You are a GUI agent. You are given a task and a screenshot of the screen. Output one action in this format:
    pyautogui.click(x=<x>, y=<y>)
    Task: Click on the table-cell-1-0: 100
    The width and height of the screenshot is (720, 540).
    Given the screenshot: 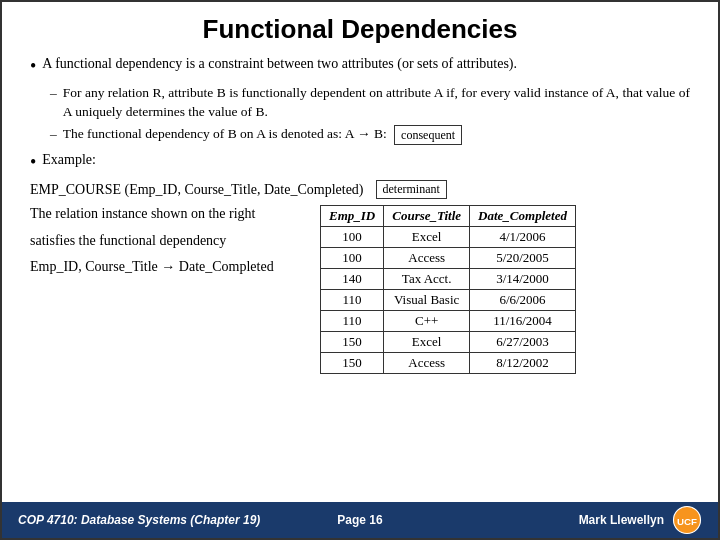 What is the action you would take?
    pyautogui.click(x=352, y=258)
    